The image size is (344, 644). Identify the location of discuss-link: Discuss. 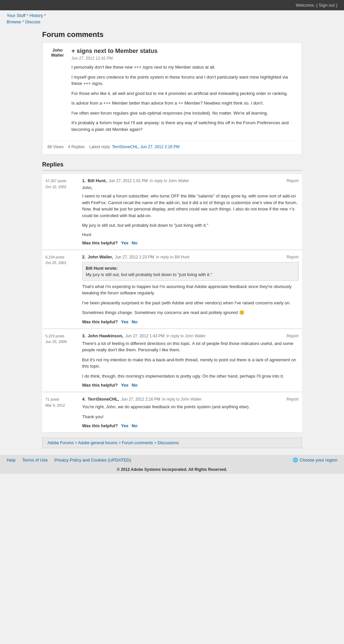
(33, 22).